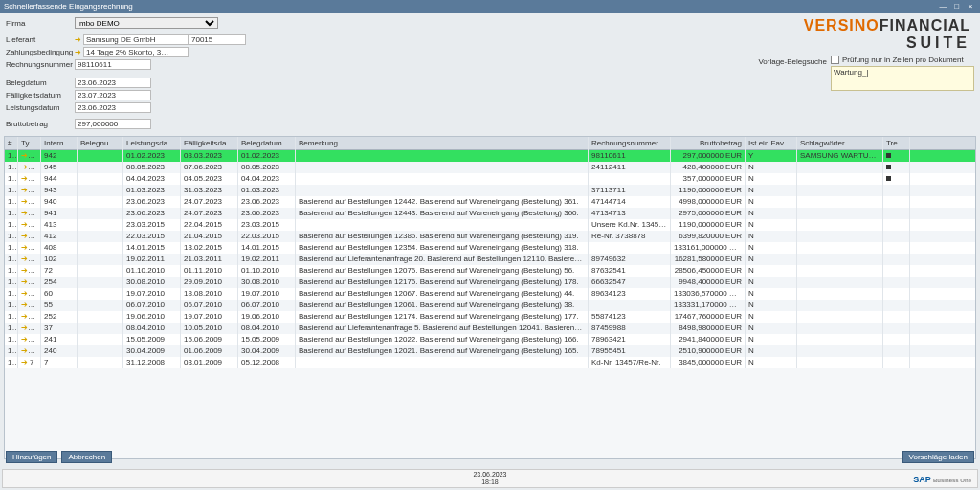 The image size is (980, 490). What do you see at coordinates (970, 7) in the screenshot?
I see `close-icon: ×` at bounding box center [970, 7].